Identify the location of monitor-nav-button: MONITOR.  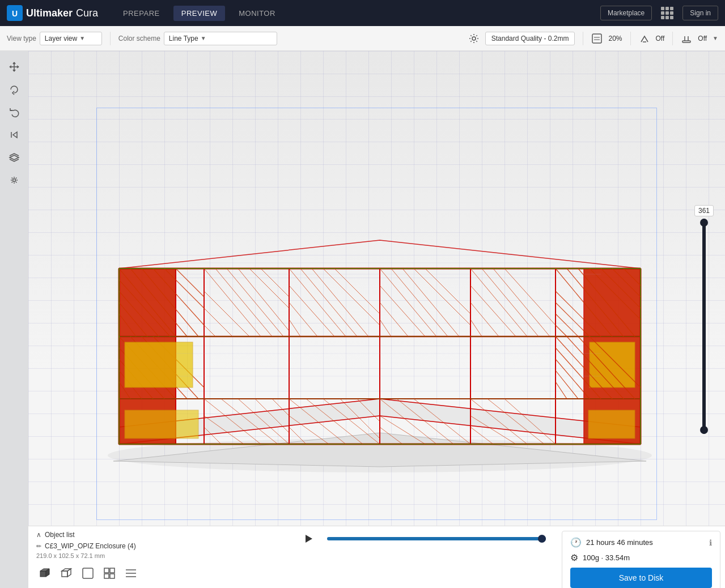
(257, 14).